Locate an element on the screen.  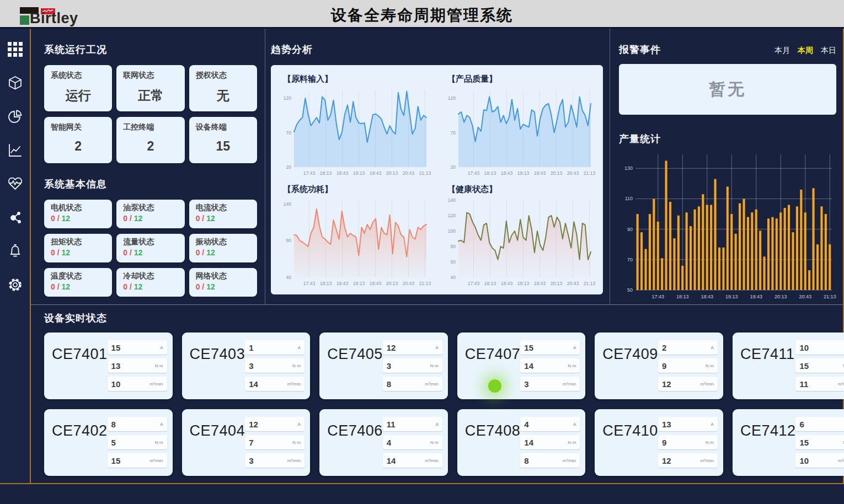
device-card: CE74031A3N·m14m³/min is located at coordinates (246, 366).